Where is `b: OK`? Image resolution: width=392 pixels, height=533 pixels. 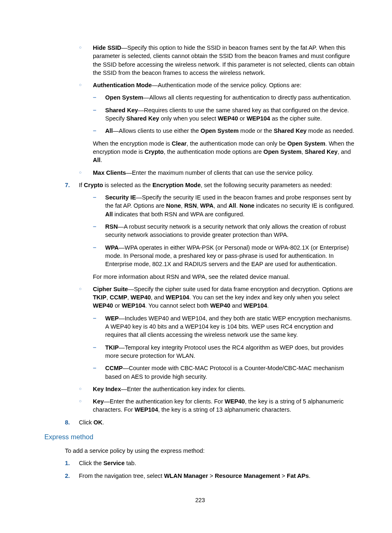 b: OK is located at coordinates (98, 422).